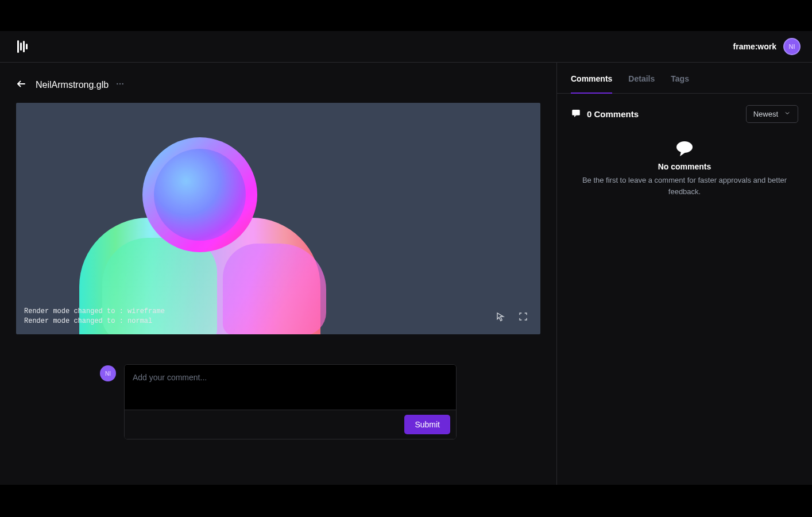  What do you see at coordinates (278, 85) in the screenshot?
I see `file-header: NeilArmstrong.glb` at bounding box center [278, 85].